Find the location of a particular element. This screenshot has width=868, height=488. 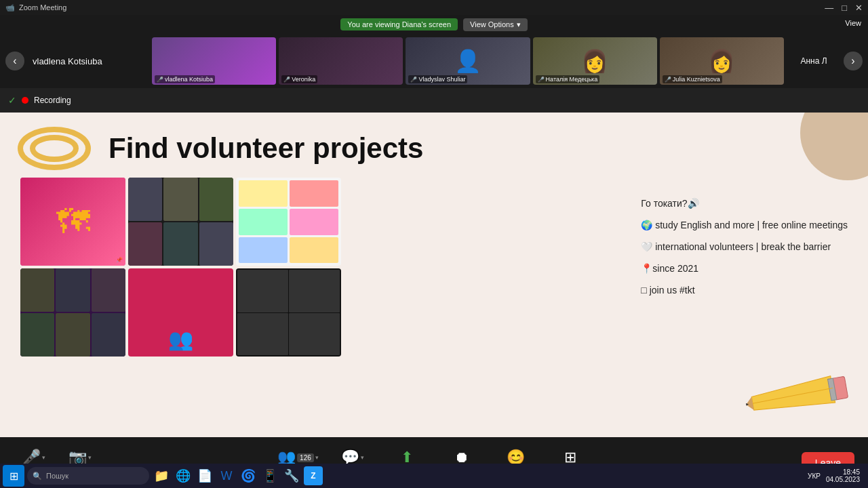

chat-arrow: ▾ is located at coordinates (362, 458).